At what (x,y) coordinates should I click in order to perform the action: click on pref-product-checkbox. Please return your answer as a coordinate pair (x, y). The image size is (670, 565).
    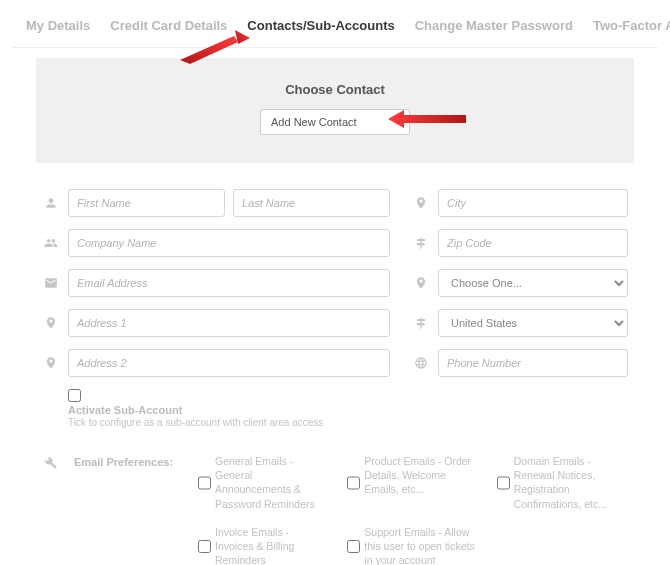
    Looking at the image, I should click on (354, 483).